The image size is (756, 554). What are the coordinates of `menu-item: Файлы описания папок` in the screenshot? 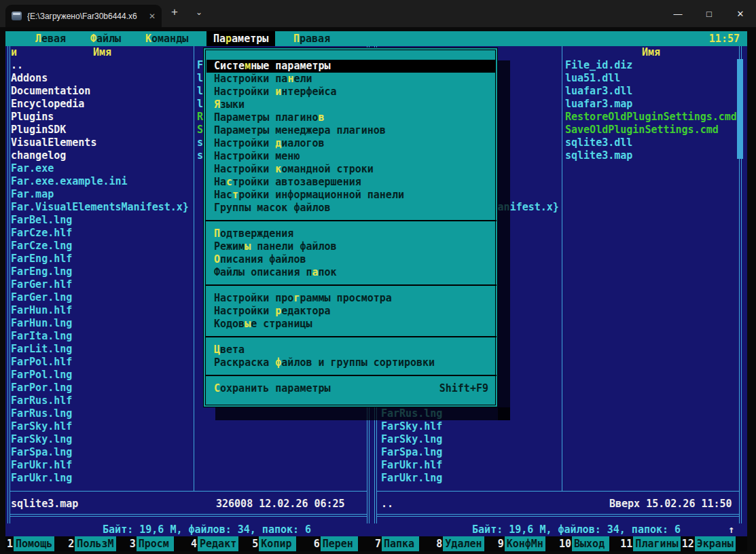 It's located at (351, 273).